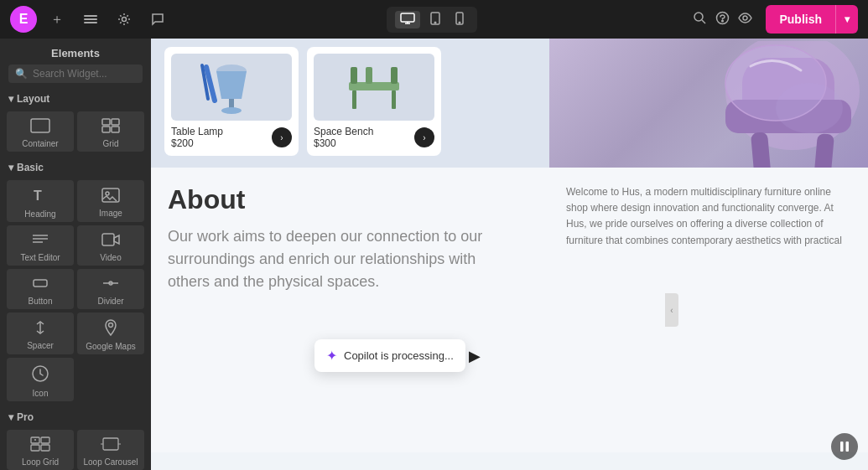 This screenshot has height=470, width=868. I want to click on grid-widget: Grid, so click(111, 132).